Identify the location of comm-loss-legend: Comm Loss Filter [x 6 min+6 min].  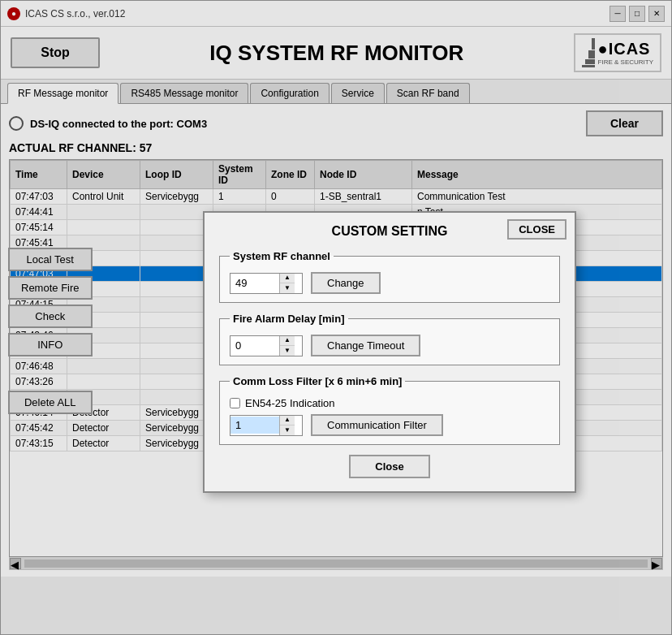
(317, 382).